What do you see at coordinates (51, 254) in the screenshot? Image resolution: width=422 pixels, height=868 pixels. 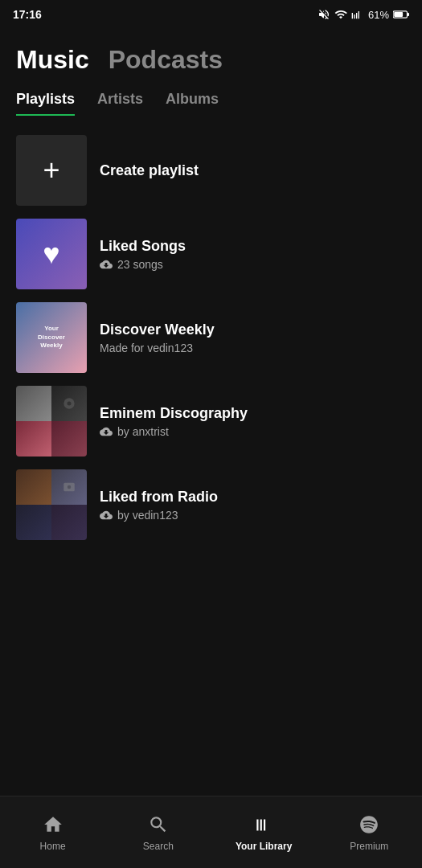 I see `liked-songs-thumbnail: ♥` at bounding box center [51, 254].